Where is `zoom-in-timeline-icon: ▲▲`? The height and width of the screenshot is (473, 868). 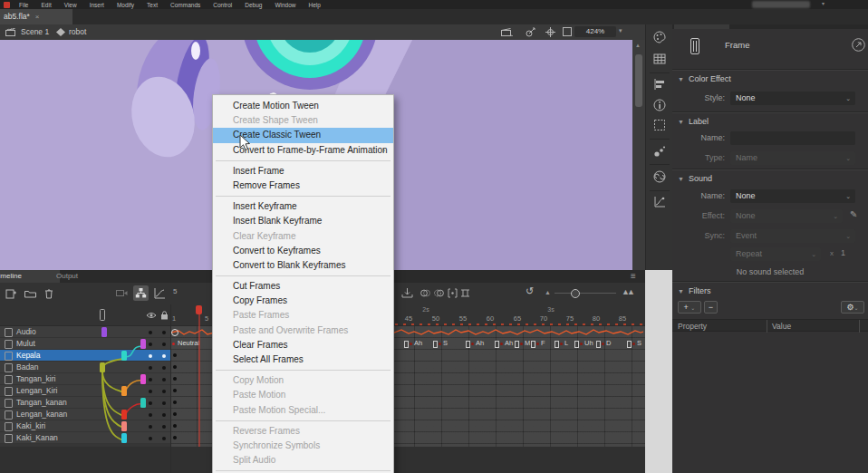
zoom-in-timeline-icon: ▲▲ is located at coordinates (627, 292).